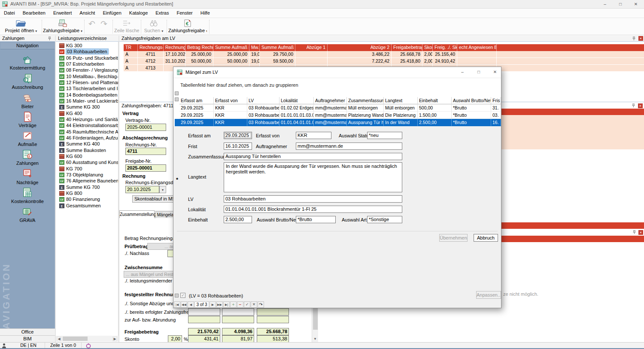 This screenshot has height=349, width=644. Describe the element at coordinates (27, 68) in the screenshot. I see `sidebar-item-kostenermittlung: Kostenermittlung` at that location.